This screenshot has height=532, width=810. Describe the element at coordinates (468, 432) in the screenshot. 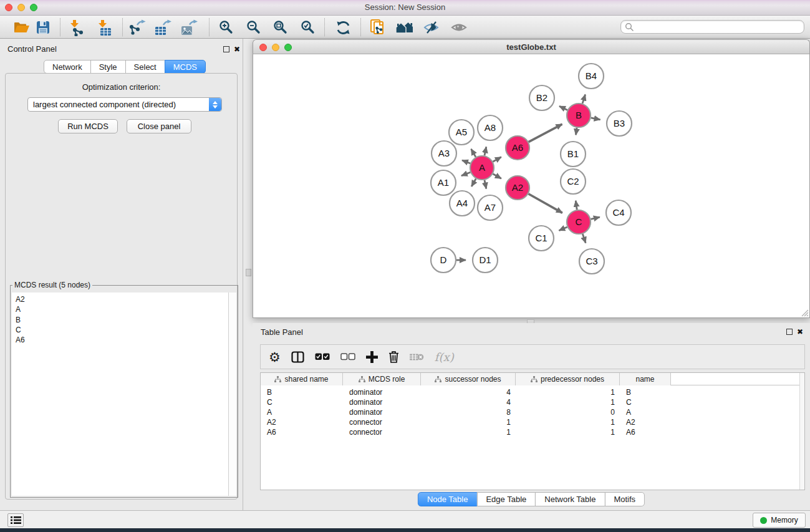

I see `cell-successor-nodes: 1` at that location.